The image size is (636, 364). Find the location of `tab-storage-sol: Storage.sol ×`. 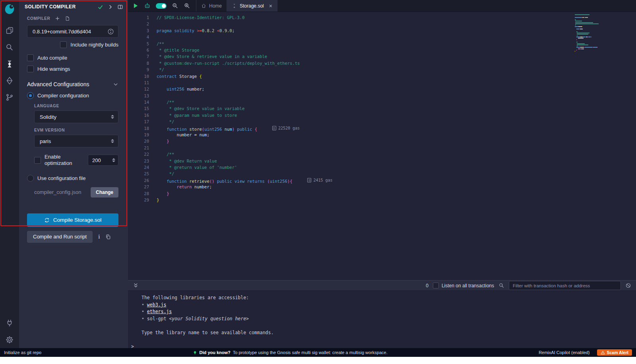

tab-storage-sol: Storage.sol × is located at coordinates (252, 6).